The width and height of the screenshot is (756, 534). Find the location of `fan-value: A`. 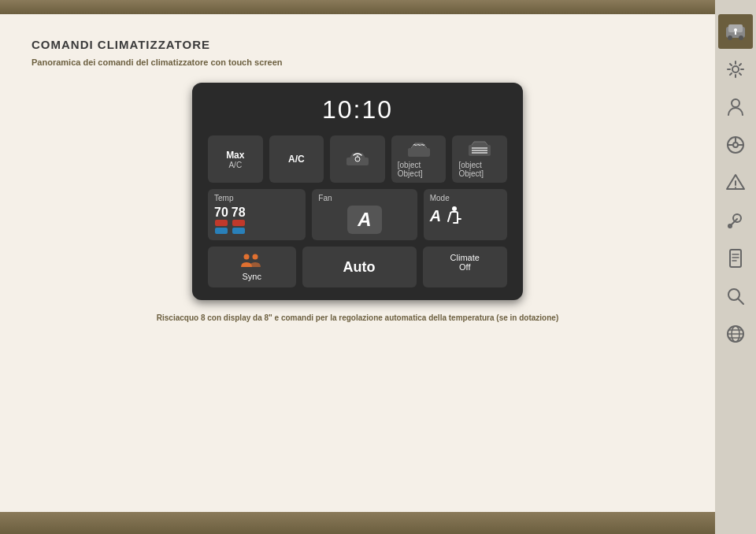

fan-value: A is located at coordinates (364, 220).